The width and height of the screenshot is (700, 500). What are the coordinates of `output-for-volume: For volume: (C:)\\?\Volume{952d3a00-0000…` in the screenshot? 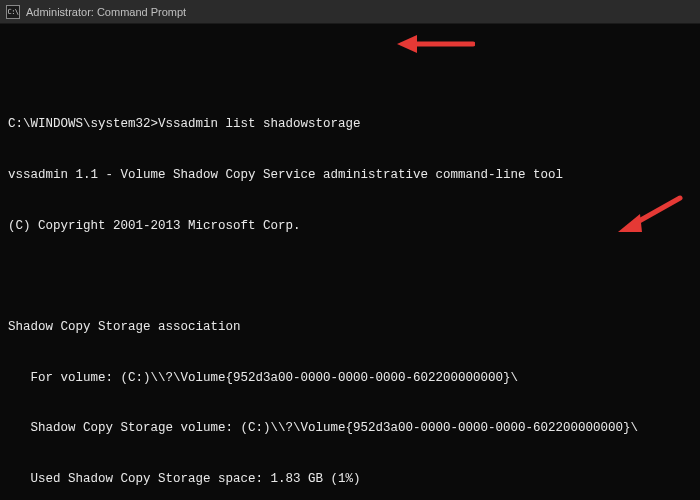 It's located at (350, 378).